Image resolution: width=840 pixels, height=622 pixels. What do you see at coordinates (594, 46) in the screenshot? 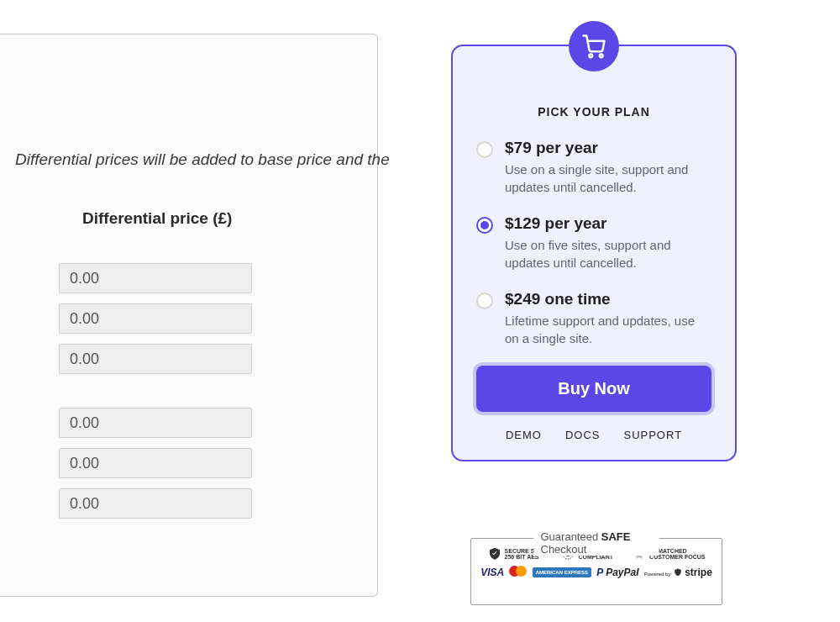
I see `cart-icon` at bounding box center [594, 46].